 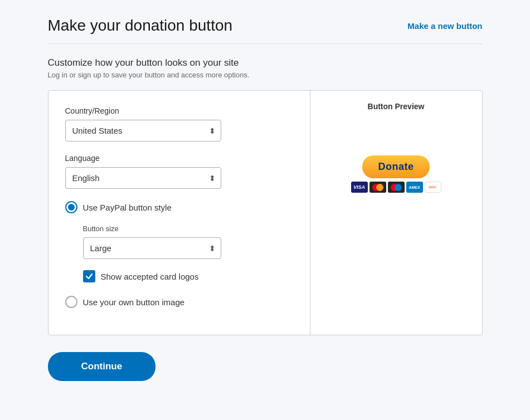 I want to click on continue-button: Continue, so click(x=102, y=367).